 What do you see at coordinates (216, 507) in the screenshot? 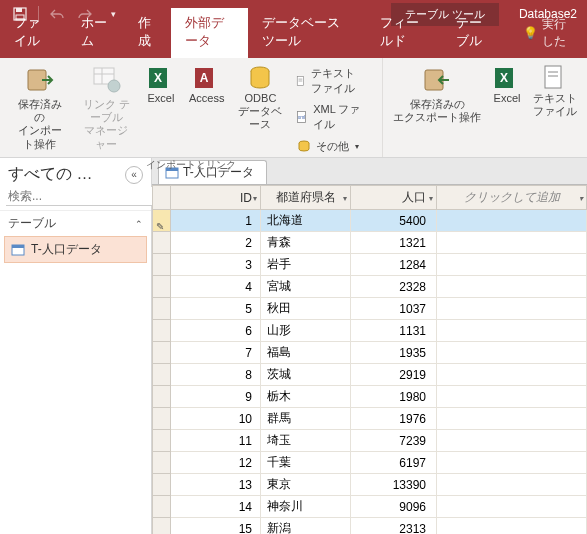
I see `cell-id: 14` at bounding box center [216, 507].